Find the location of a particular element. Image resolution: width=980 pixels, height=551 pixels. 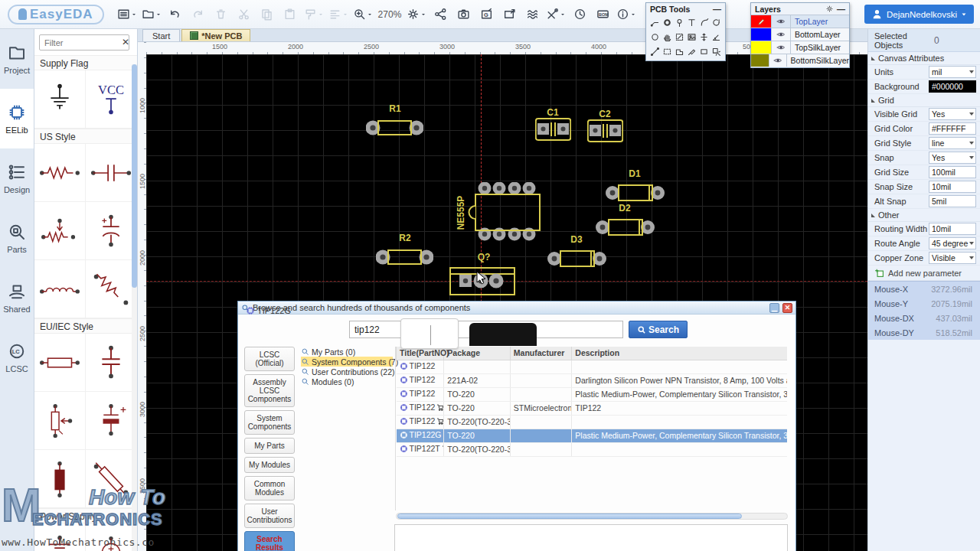

property-value-input: #000000 is located at coordinates (952, 86).